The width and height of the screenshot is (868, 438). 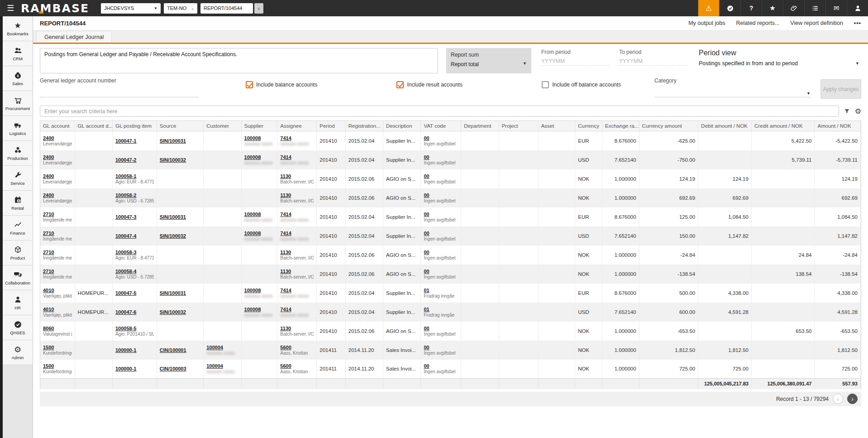 I want to click on sidebar-item-logistics: Logistics, so click(x=18, y=129).